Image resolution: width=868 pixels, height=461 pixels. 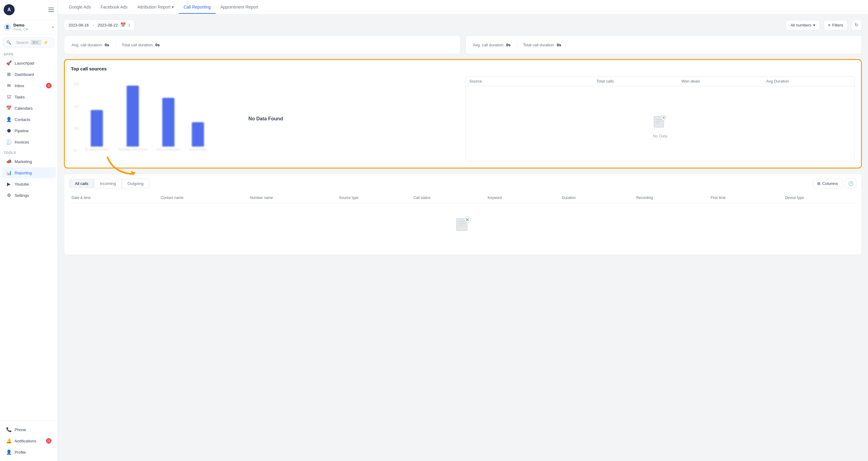 I want to click on info-icon: ℹ, so click(x=129, y=25).